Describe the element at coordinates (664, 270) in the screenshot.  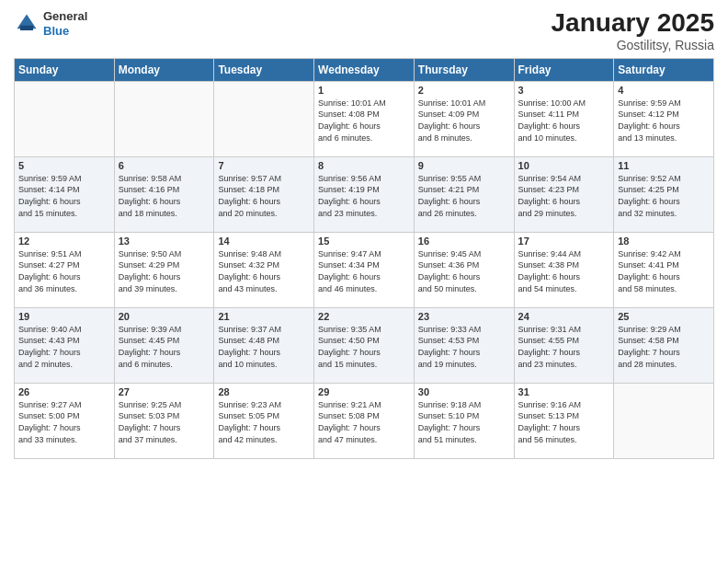
I see `calendar-cell: 18Sunrise: 9:42 AM Sunset: 4:41 PM Dayli…` at that location.